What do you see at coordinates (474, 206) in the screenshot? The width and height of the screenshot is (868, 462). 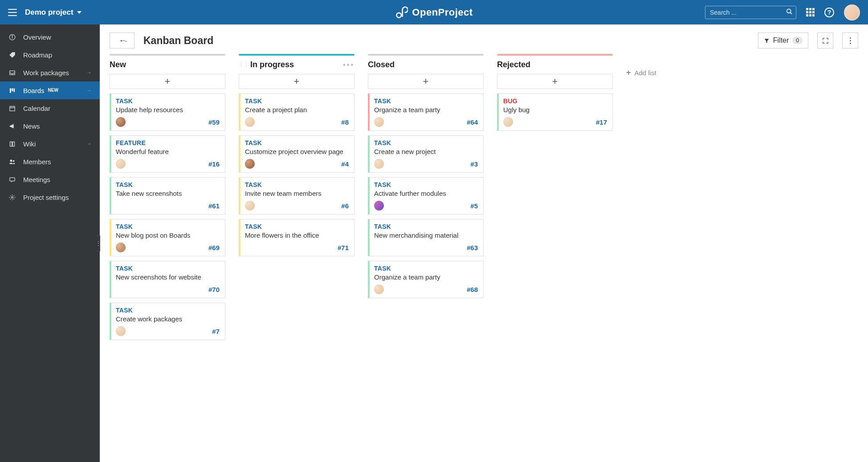 I see `card-id: #5` at bounding box center [474, 206].